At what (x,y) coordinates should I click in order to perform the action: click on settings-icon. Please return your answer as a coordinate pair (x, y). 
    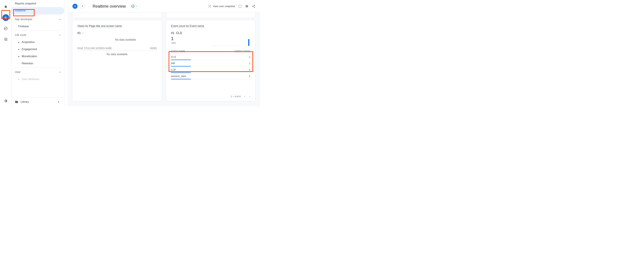
    Looking at the image, I should click on (6, 101).